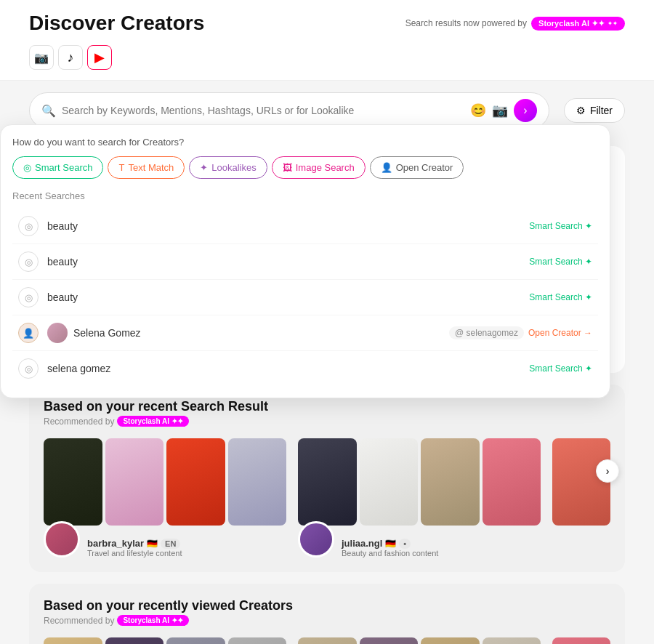 Image resolution: width=654 pixels, height=644 pixels. Describe the element at coordinates (327, 613) in the screenshot. I see `recently-viewed-section: Based on your recently viewed Creators R…` at that location.